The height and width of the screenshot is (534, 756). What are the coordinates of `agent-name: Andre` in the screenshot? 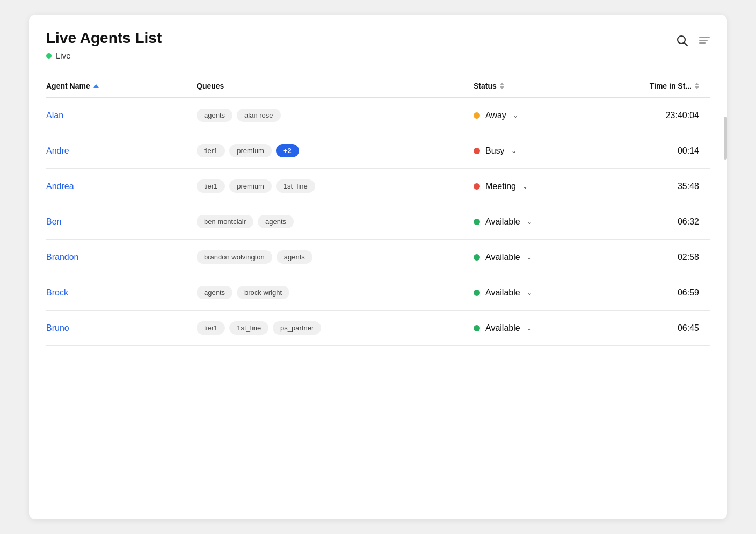 It's located at (121, 151).